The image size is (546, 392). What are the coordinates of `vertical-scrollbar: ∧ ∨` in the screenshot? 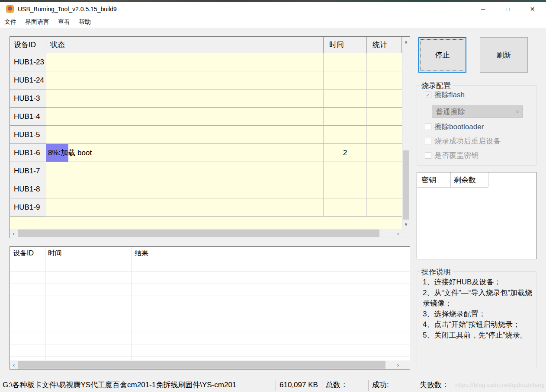 It's located at (406, 133).